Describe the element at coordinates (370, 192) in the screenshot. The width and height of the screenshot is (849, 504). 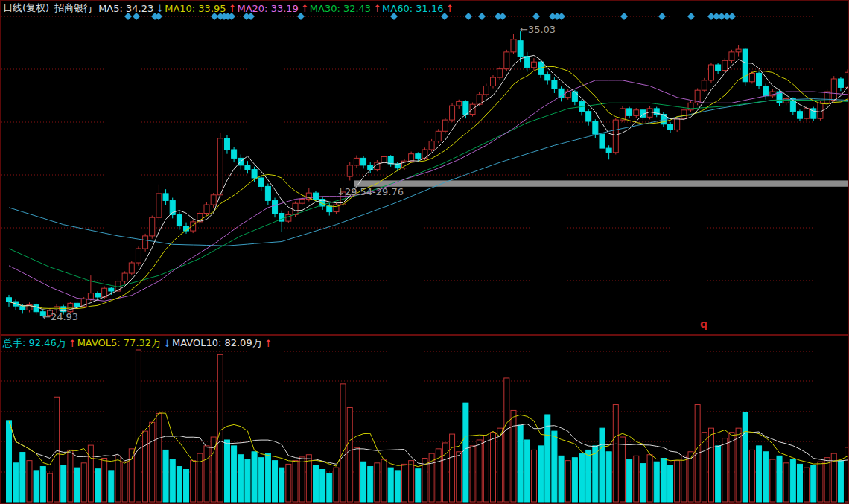
I see `gap-range-annotation: ↓29.54-29.76` at that location.